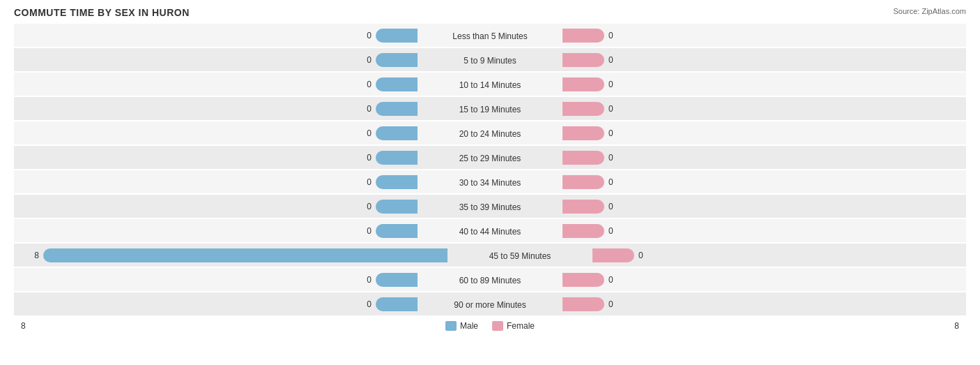 Image resolution: width=980 pixels, height=365 pixels. Describe the element at coordinates (513, 326) in the screenshot. I see `legend-female: Female` at that location.